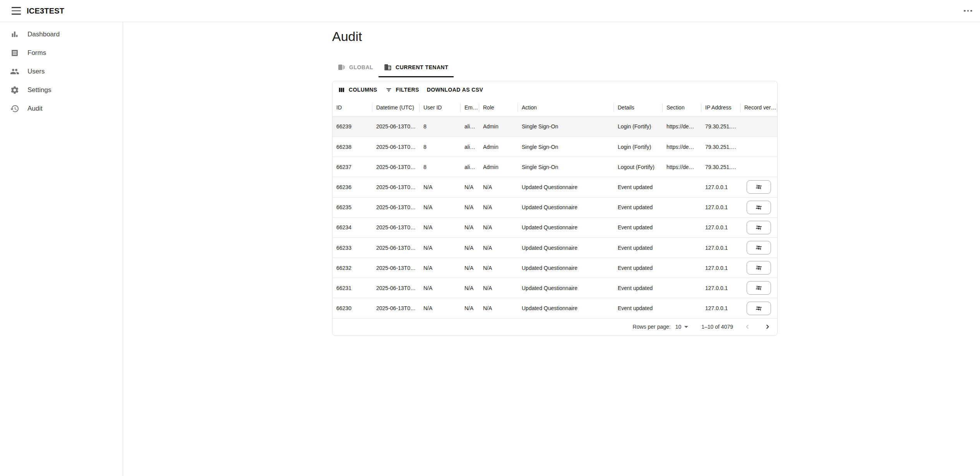 The height and width of the screenshot is (476, 980). I want to click on table-row: 662382025-06-13T0…8ali…AdminSingle Sign-…, so click(555, 147).